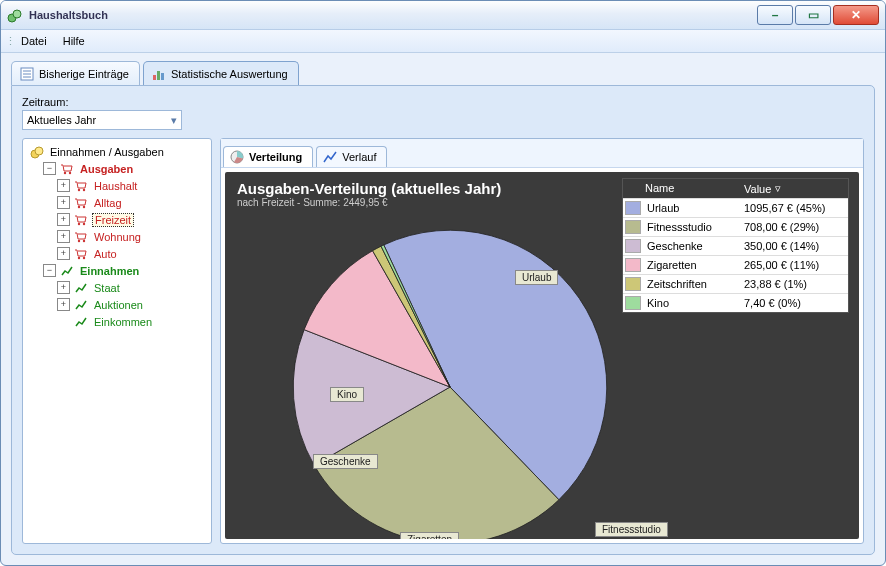  I want to click on close-button: ✕, so click(856, 15).